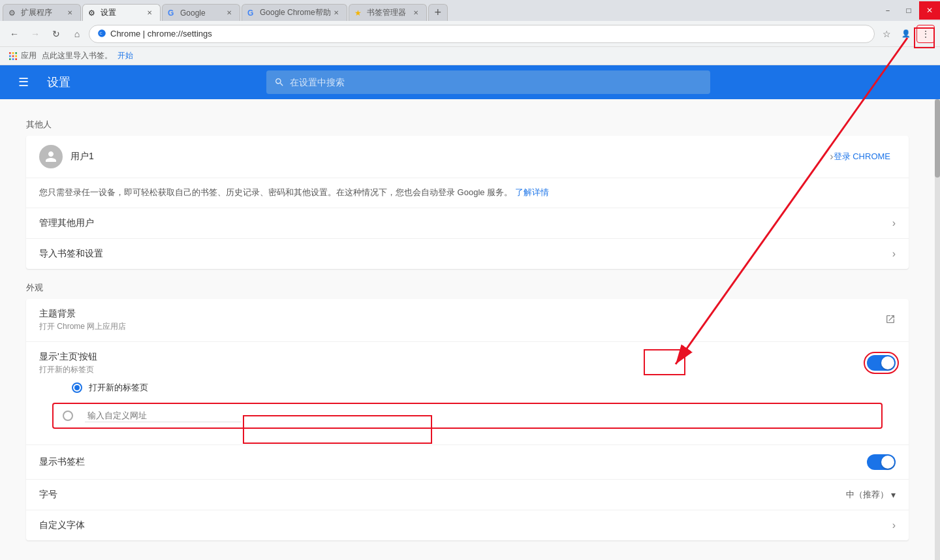  Describe the element at coordinates (467, 223) in the screenshot. I see `manage-users-row: 管理其他用户 ›` at that location.